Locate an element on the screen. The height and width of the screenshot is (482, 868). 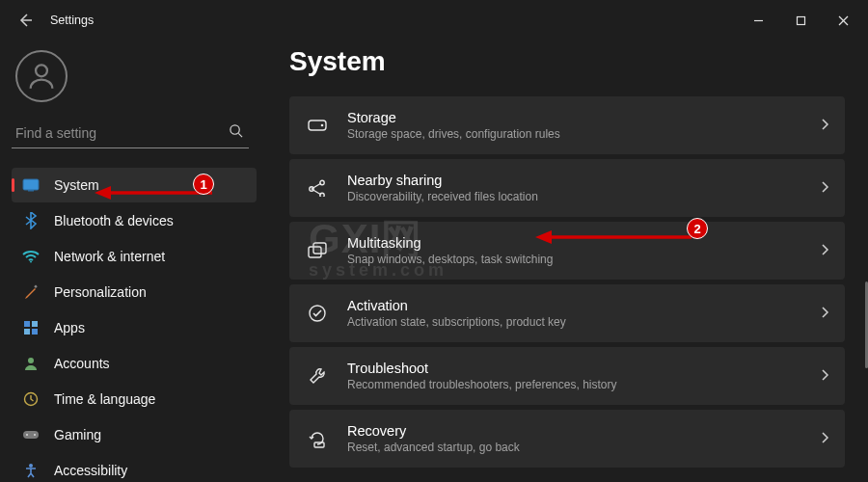
sidebar-item-label: Accounts is located at coordinates (82, 363).